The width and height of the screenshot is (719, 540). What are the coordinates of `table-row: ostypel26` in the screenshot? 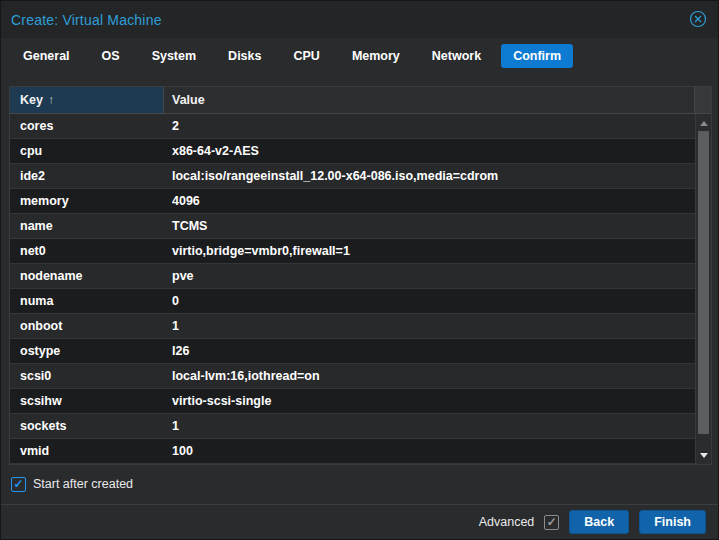 It's located at (360, 352).